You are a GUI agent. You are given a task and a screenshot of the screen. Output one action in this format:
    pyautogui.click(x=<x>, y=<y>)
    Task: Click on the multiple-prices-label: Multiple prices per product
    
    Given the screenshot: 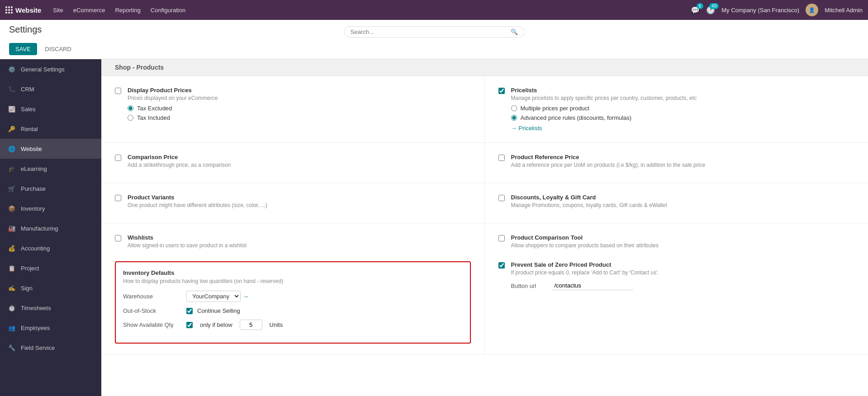 What is the action you would take?
    pyautogui.click(x=555, y=108)
    